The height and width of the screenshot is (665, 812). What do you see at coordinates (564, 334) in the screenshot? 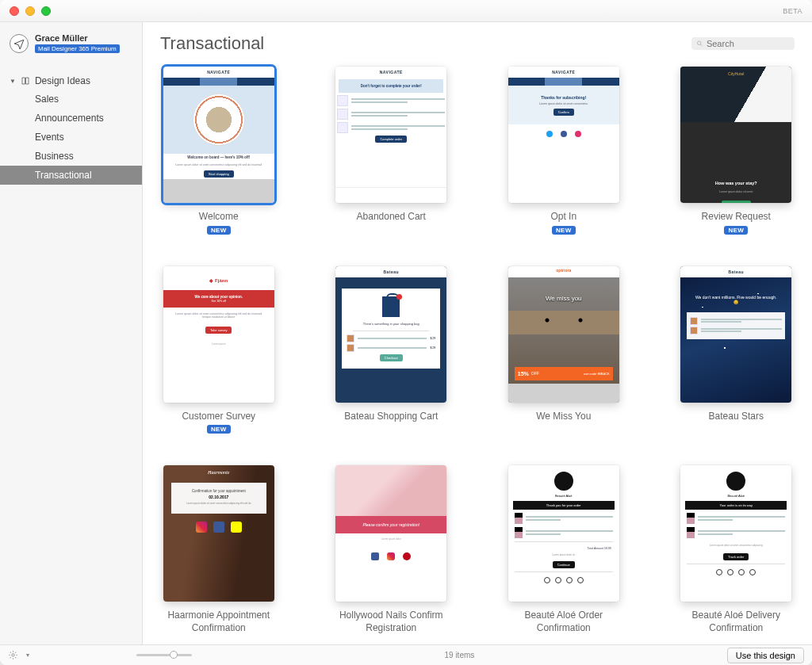
I see `template-thumbnail: optrioraWe miss you15% OFF use code IMBA…` at bounding box center [564, 334].